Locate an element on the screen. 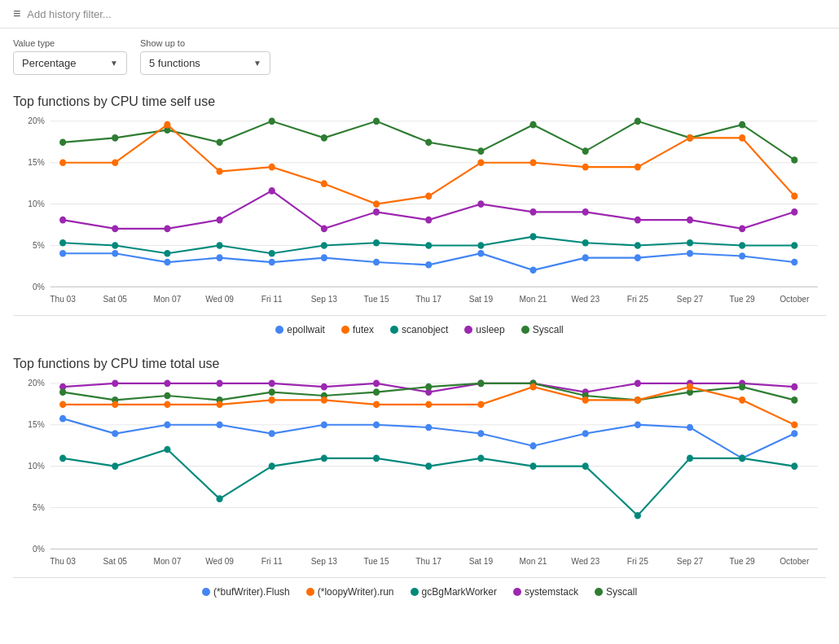 This screenshot has width=839, height=644. legend-label-epollwait: epollwait is located at coordinates (306, 330).